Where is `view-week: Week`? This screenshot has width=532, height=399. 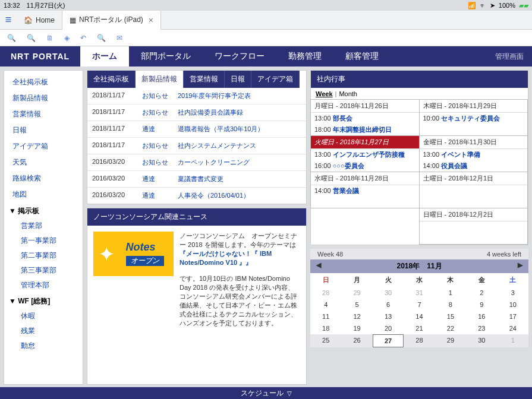
view-week: Week is located at coordinates (325, 94).